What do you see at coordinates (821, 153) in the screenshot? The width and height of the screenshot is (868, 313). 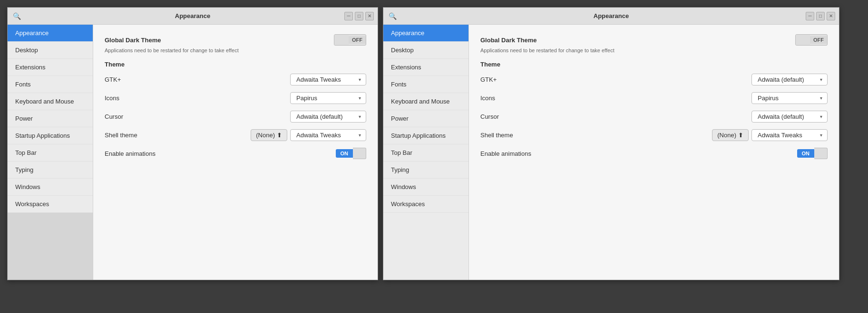 I see `toggle-on-track-right` at bounding box center [821, 153].